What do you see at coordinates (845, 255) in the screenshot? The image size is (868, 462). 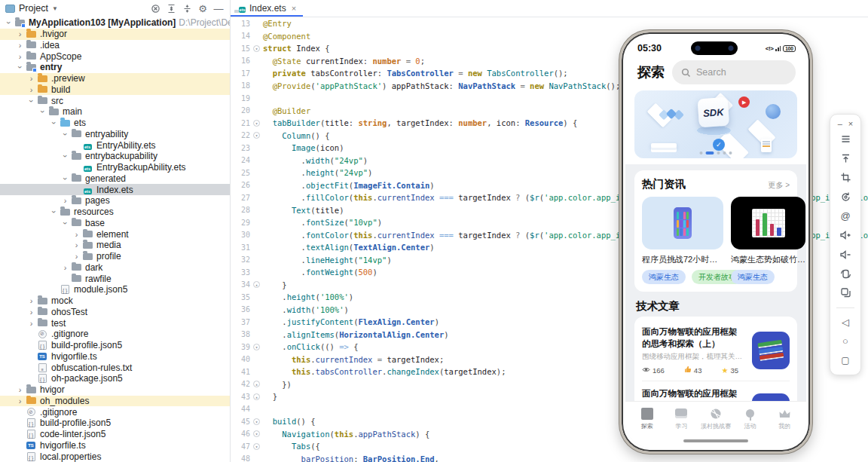 I see `volume-down-button` at bounding box center [845, 255].